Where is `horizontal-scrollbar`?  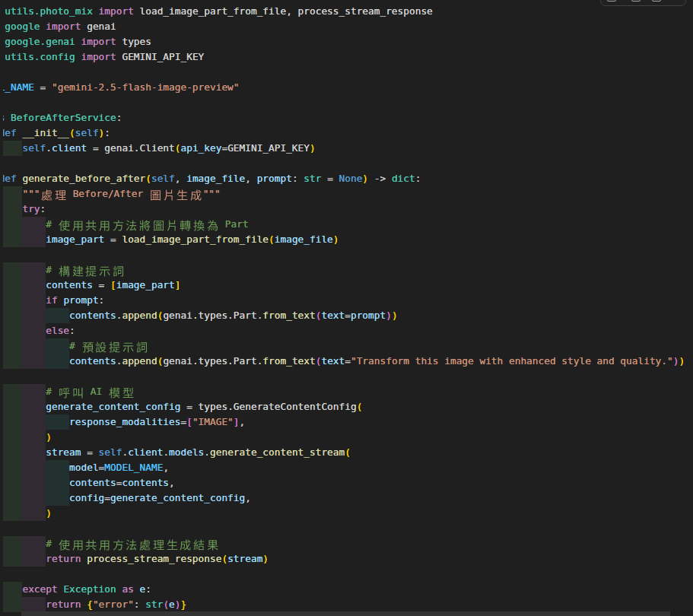 horizontal-scrollbar is located at coordinates (347, 612).